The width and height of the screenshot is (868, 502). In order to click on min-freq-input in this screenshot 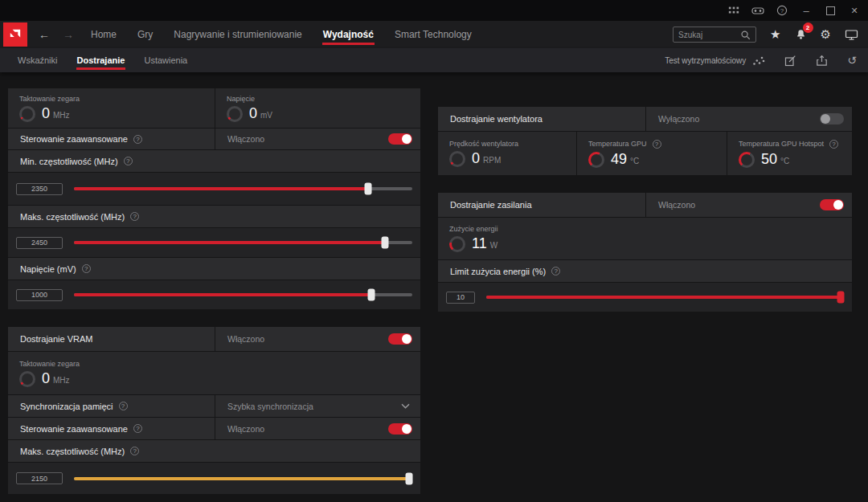, I will do `click(39, 190)`.